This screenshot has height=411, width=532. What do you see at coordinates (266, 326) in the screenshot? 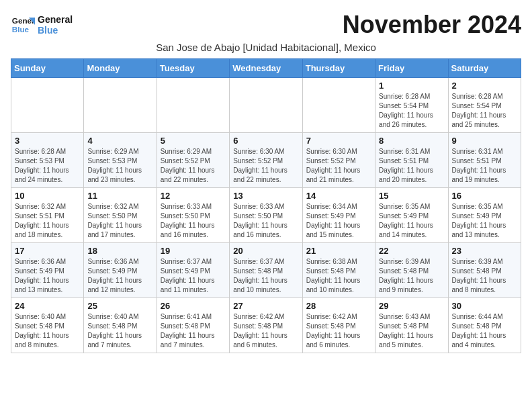
I see `day-cell: 27Sunrise: 6:42 AM Sunset: 5:48 PM Dayli…` at bounding box center [266, 326].